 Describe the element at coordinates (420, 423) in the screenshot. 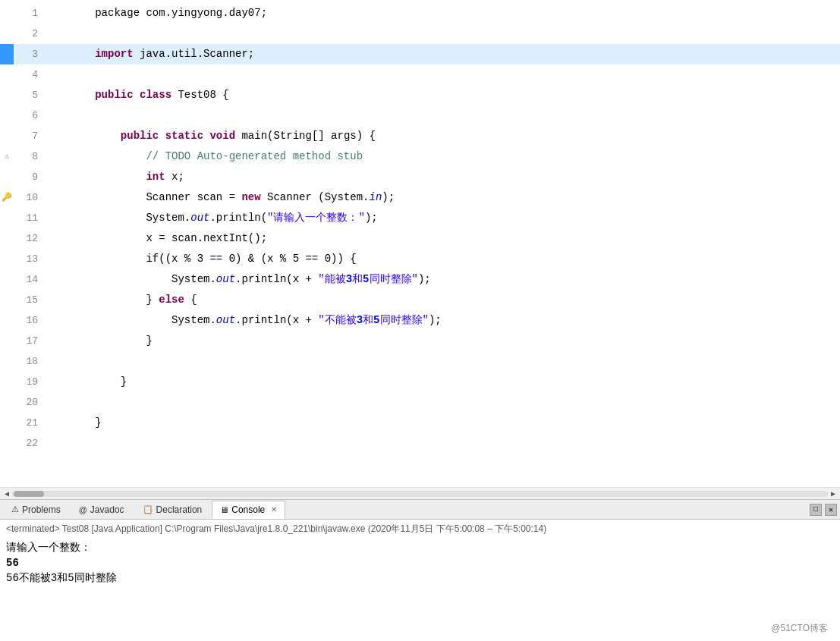

I see `code-line-21: 21 }` at that location.